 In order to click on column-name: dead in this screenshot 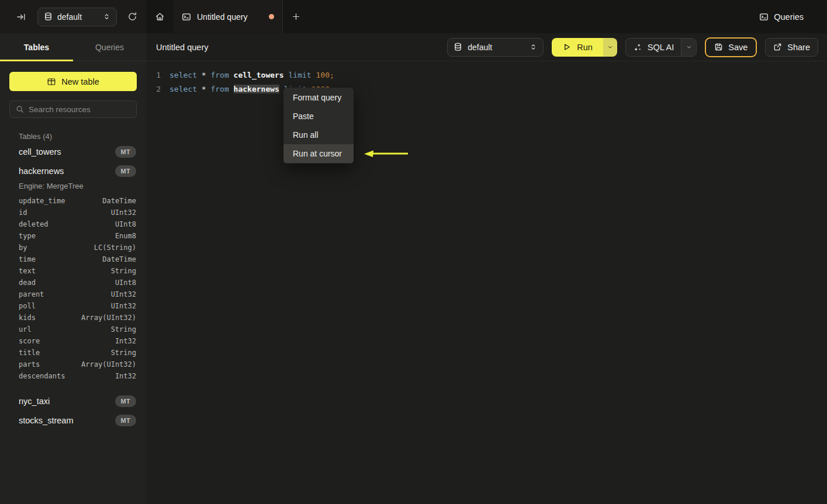, I will do `click(27, 283)`.